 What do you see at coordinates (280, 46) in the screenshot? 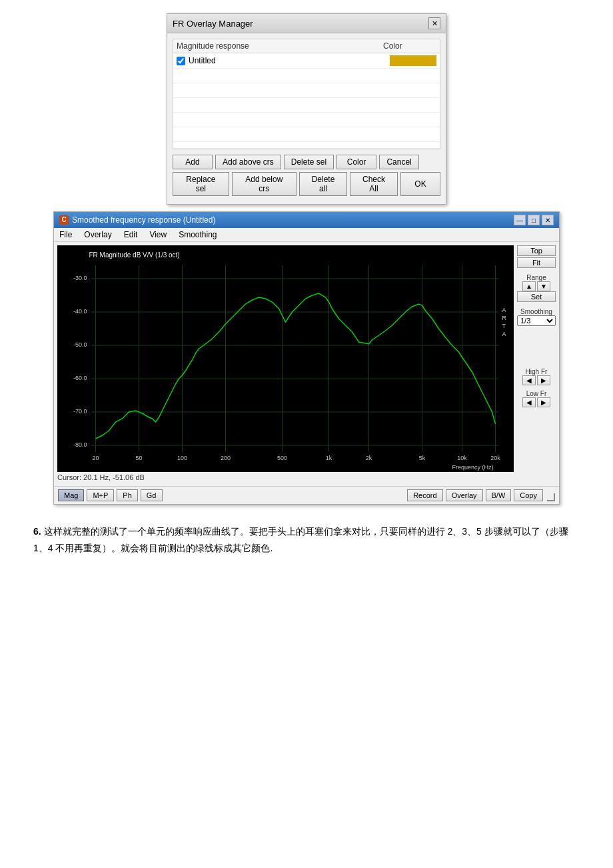
I see `col-header-name: Magnitude response` at bounding box center [280, 46].